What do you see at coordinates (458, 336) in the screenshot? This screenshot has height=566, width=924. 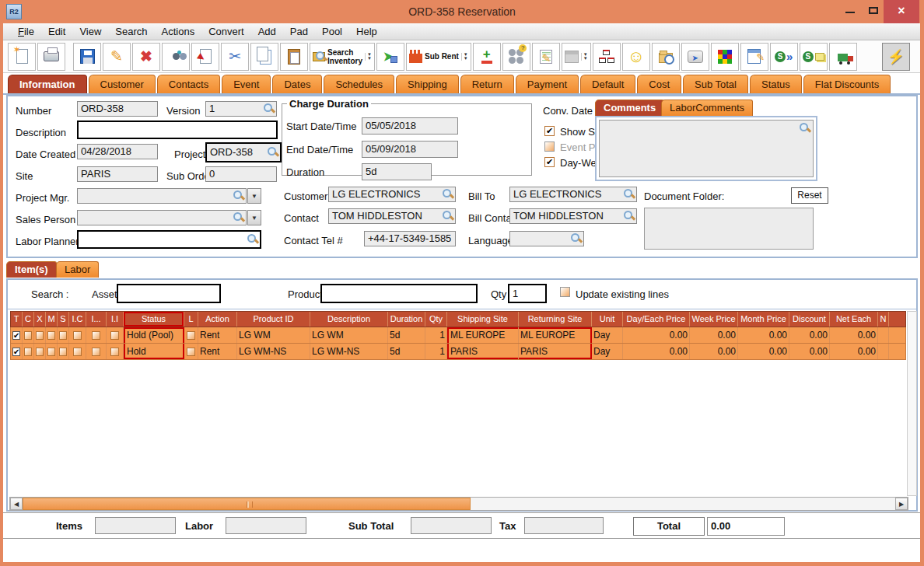 I see `table-row: ✔Hold (Pool)RentLG WMLG WM5d1ML EUROPEML…` at bounding box center [458, 336].